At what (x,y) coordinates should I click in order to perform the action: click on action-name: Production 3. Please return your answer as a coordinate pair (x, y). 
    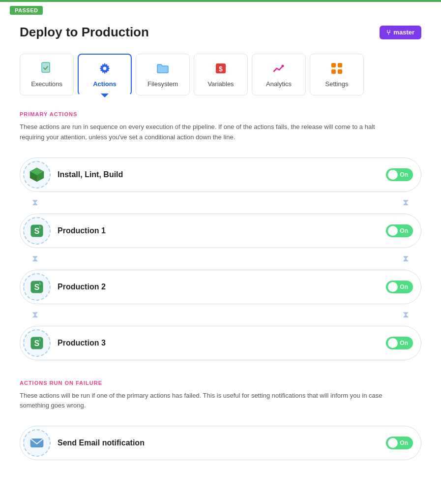
    Looking at the image, I should click on (218, 343).